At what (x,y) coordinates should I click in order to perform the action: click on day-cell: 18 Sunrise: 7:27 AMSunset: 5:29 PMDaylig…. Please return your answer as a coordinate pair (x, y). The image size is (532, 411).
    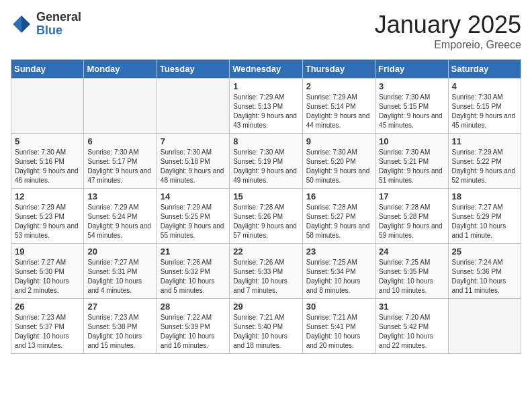
    Looking at the image, I should click on (484, 216).